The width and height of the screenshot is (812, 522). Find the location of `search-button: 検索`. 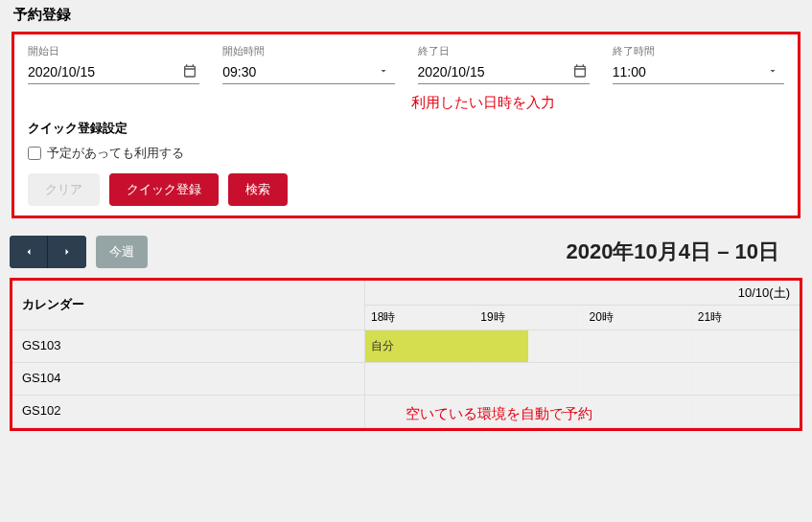

search-button: 検索 is located at coordinates (258, 190).